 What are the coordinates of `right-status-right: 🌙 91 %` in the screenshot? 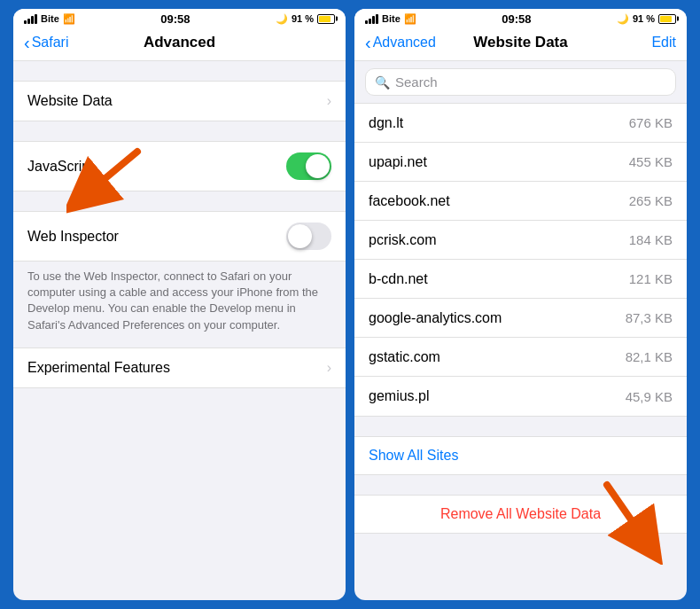 It's located at (647, 20).